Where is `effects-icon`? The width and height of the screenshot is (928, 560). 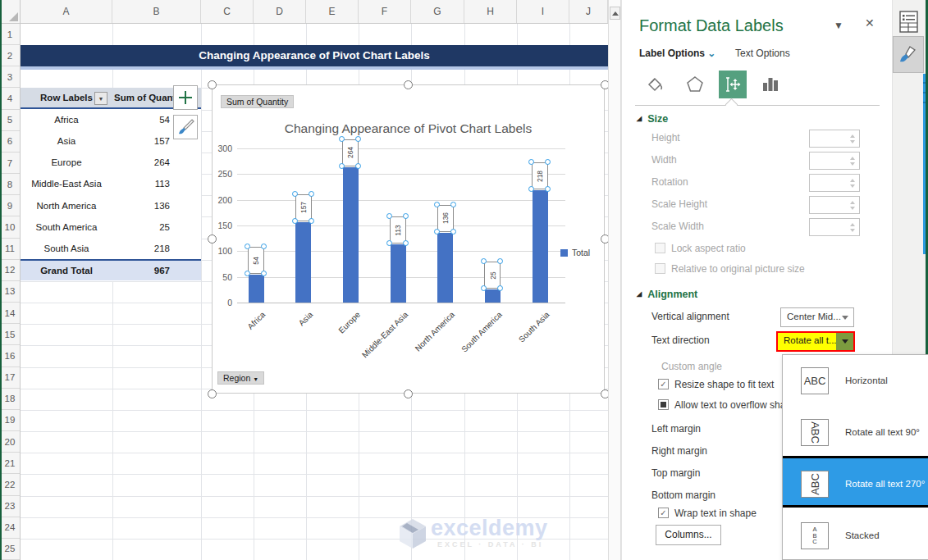
effects-icon is located at coordinates (695, 84).